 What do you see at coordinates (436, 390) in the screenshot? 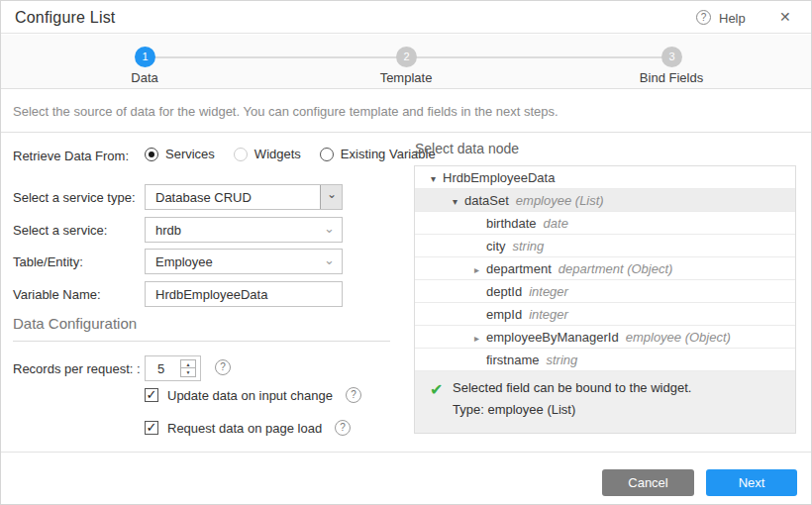
I see `check-icon: ✔` at bounding box center [436, 390].